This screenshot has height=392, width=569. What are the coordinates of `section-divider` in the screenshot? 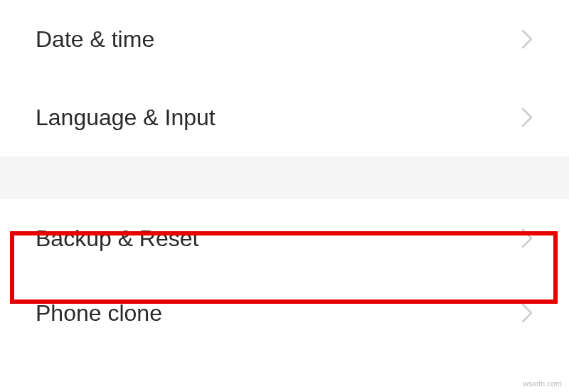 It's located at (284, 178).